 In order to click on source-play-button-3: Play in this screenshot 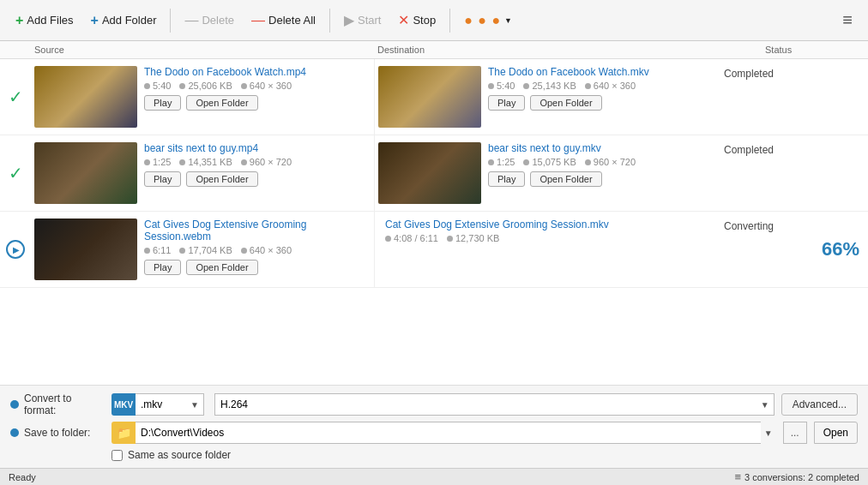, I will do `click(163, 267)`.